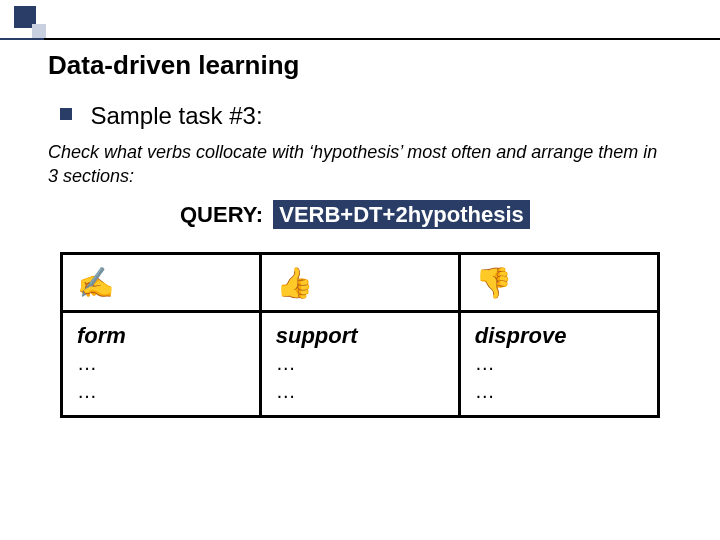  What do you see at coordinates (559, 336) in the screenshot?
I see `col3-word: disprove` at bounding box center [559, 336].